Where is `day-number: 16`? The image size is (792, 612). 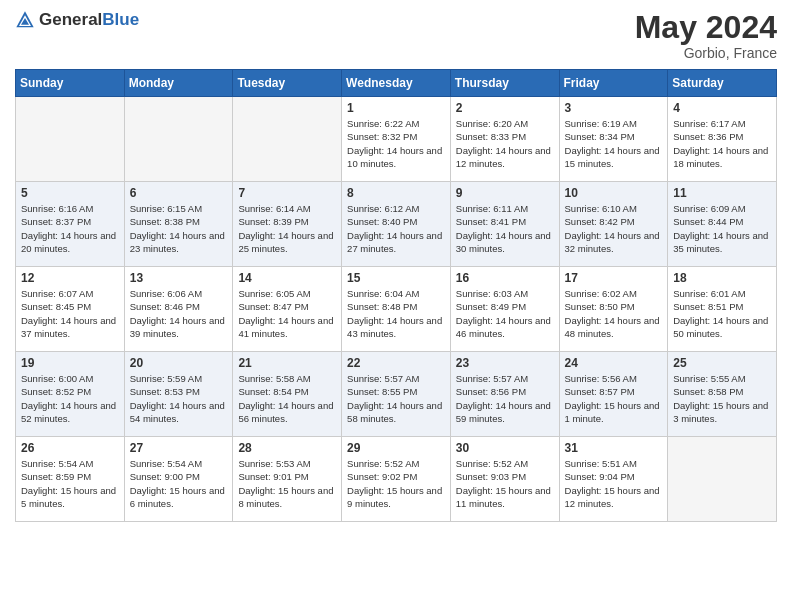
day-number: 16 is located at coordinates (505, 278).